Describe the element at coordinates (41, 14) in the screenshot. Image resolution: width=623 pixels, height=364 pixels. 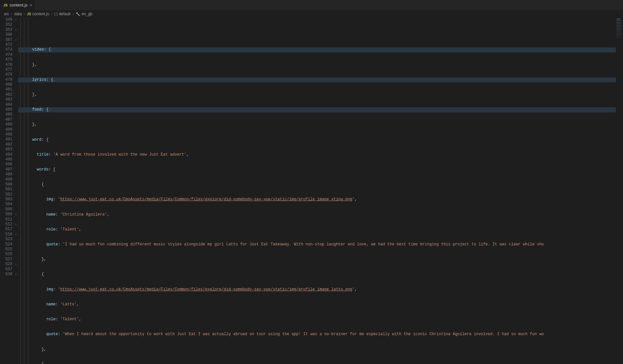
I see `breadcrumb-item: content.js` at that location.